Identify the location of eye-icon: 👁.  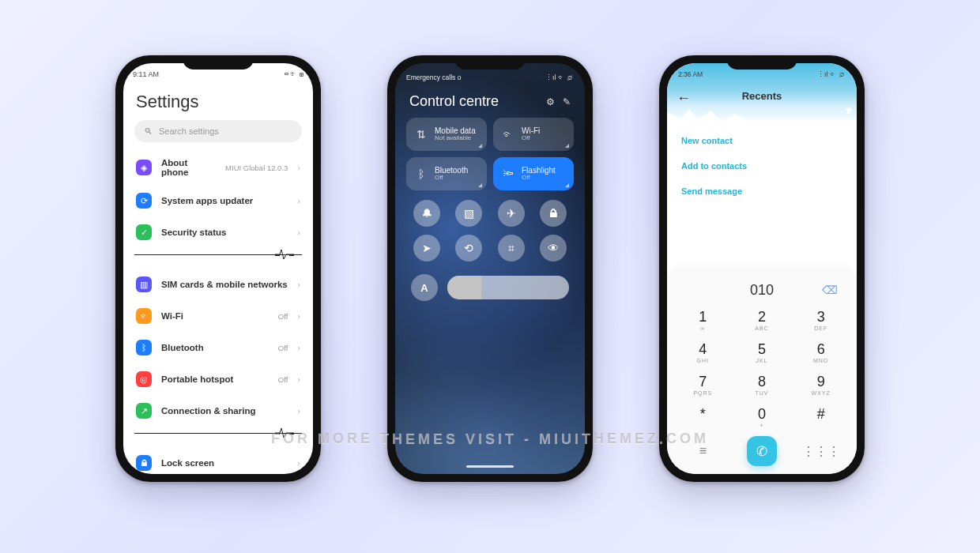
(553, 248).